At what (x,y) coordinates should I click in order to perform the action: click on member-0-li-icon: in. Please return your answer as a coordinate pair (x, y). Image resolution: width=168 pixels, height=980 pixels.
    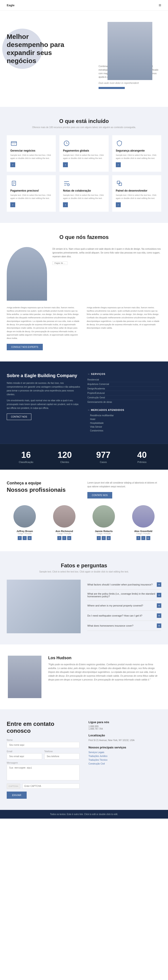
    Looking at the image, I should click on (30, 538).